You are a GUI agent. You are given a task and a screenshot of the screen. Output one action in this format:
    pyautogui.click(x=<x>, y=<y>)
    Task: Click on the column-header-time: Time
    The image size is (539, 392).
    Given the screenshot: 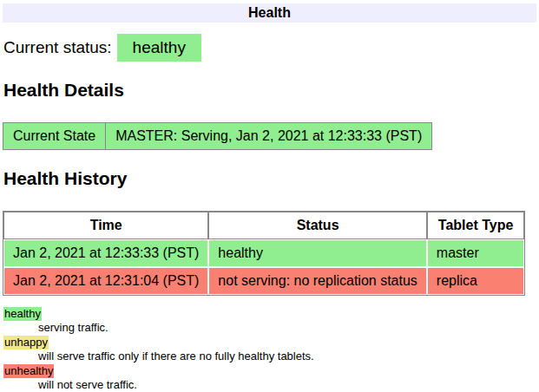 What is the action you would take?
    pyautogui.click(x=106, y=225)
    